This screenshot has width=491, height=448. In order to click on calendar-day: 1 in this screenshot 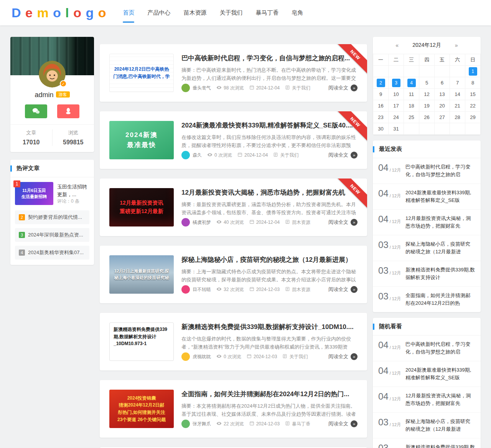, I will do `click(473, 71)`.